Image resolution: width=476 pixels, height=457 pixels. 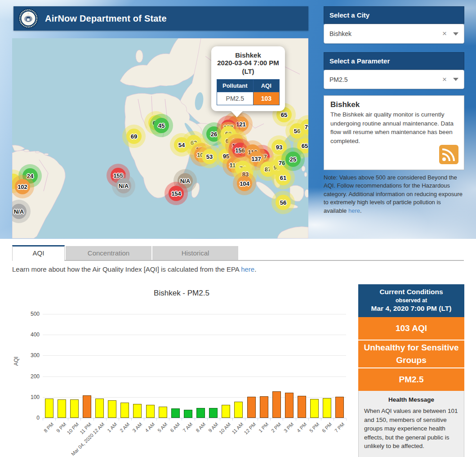 I want to click on parameter-dropdown: PM2.5 ×, so click(x=394, y=79).